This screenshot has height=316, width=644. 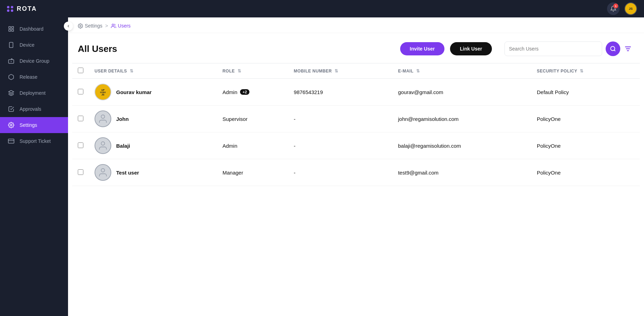 I want to click on sidebar-item-device-label: Device, so click(x=27, y=45).